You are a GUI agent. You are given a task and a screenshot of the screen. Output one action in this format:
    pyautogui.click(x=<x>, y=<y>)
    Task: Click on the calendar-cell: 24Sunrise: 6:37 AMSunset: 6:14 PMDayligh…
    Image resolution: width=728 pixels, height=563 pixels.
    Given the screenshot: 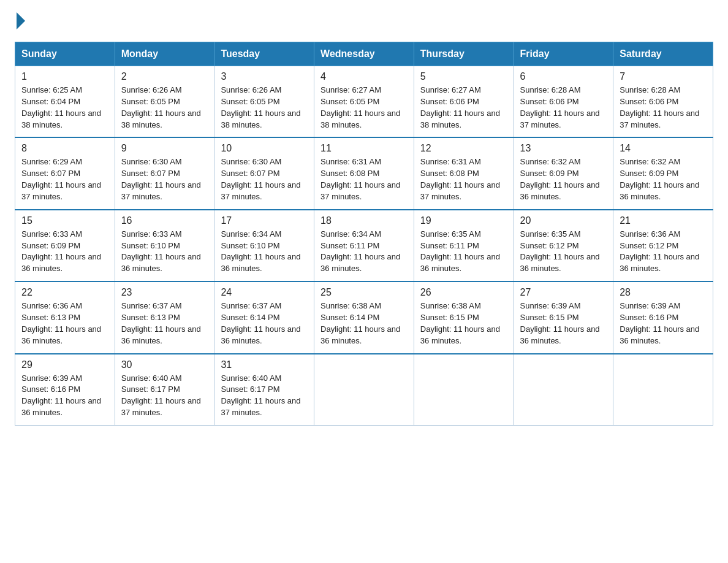 What is the action you would take?
    pyautogui.click(x=265, y=318)
    